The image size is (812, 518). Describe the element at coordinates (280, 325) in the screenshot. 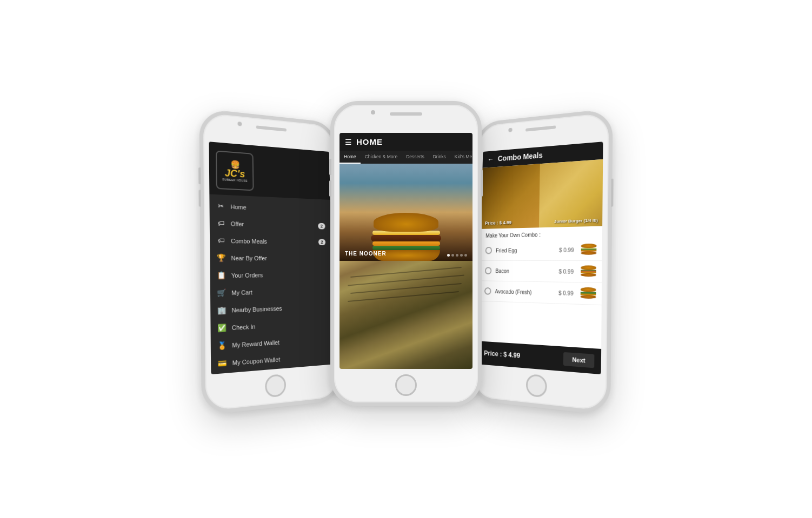

I see `sidebar-item-label: Check In` at that location.